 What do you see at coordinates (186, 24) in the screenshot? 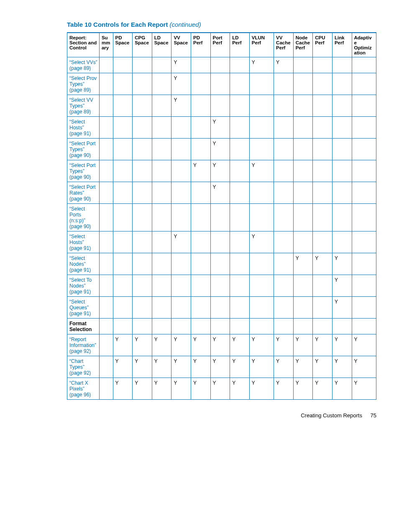
I see `table-title-continued: (continued)` at bounding box center [186, 24].